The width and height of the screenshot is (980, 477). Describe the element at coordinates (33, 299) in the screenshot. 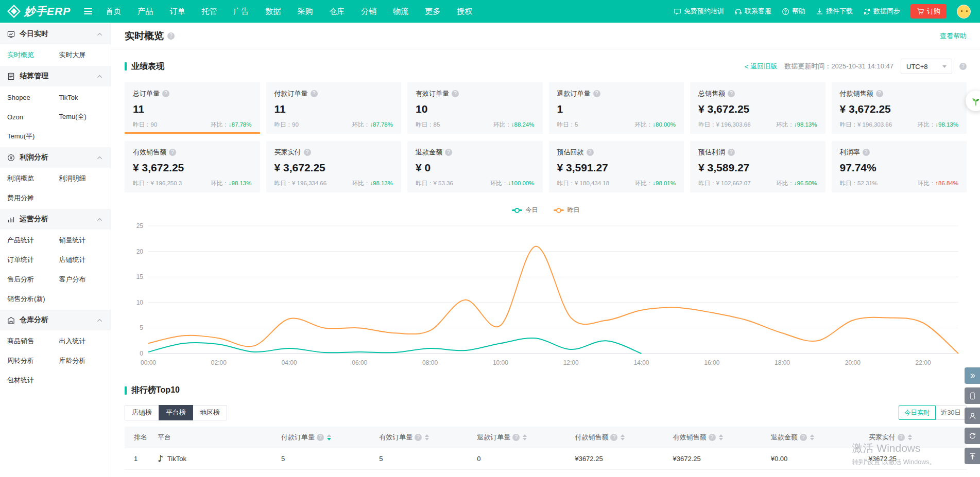

I see `sidebar-item-sales-analysis-new: 销售分析(新)` at that location.